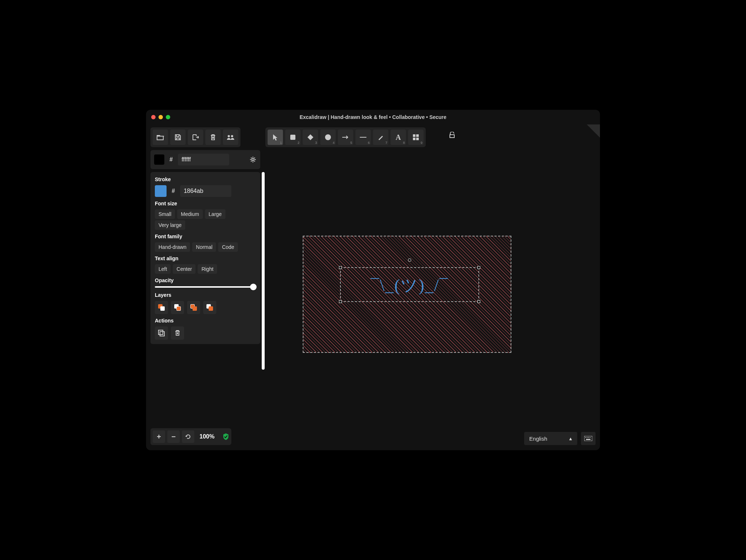 Image resolution: width=746 pixels, height=560 pixels. What do you see at coordinates (161, 117) in the screenshot?
I see `window-controls` at bounding box center [161, 117].